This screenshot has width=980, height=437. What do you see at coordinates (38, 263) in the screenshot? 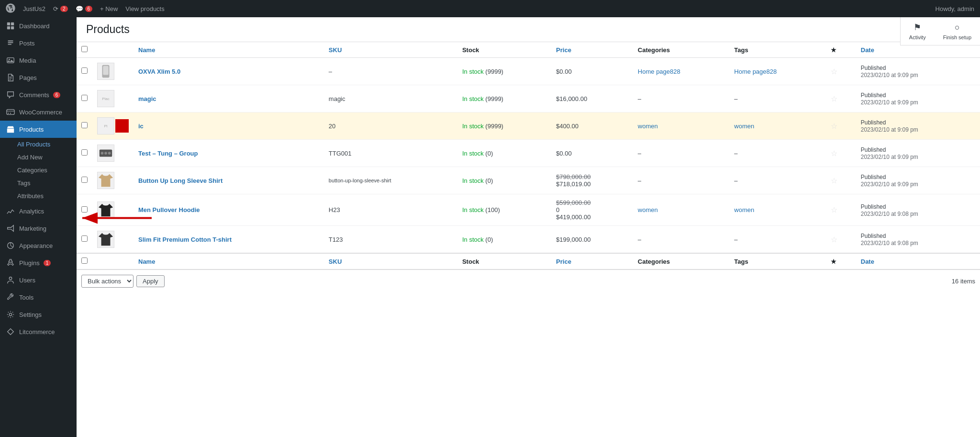
I see `sidebar-item-plugins: Plugins 1` at bounding box center [38, 263].